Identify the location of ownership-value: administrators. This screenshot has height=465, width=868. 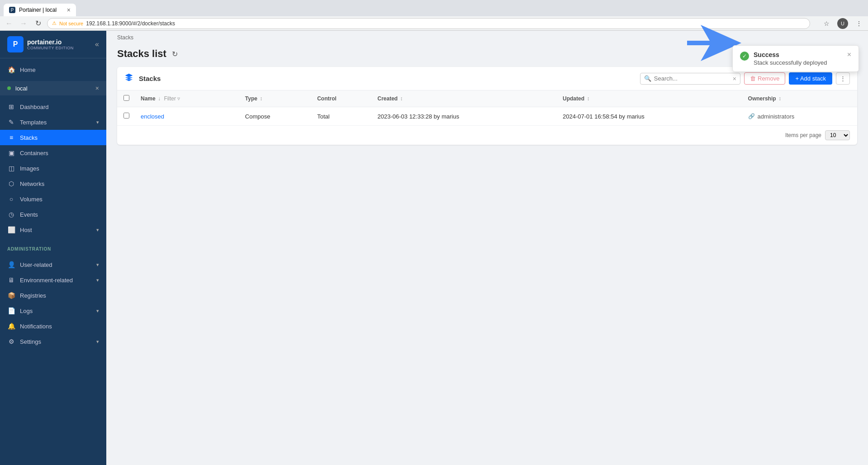
(776, 117).